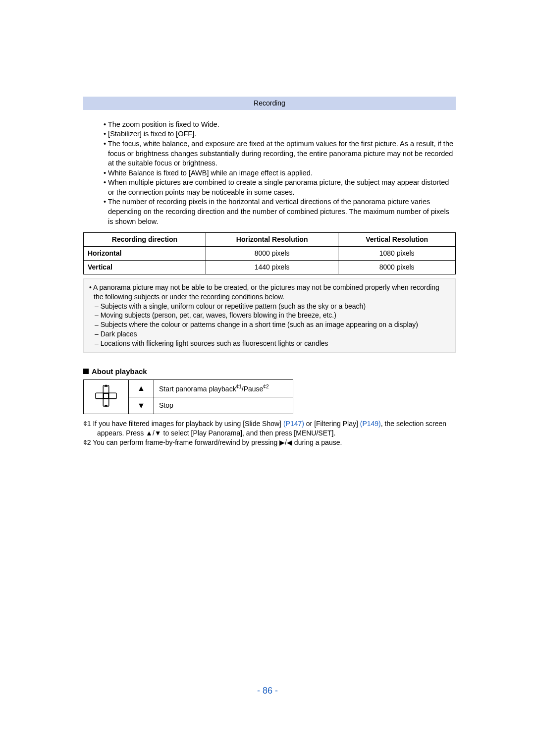 The width and height of the screenshot is (535, 756). Describe the element at coordinates (279, 212) in the screenshot. I see `note-item: The number of recording pixels in the ho…` at that location.